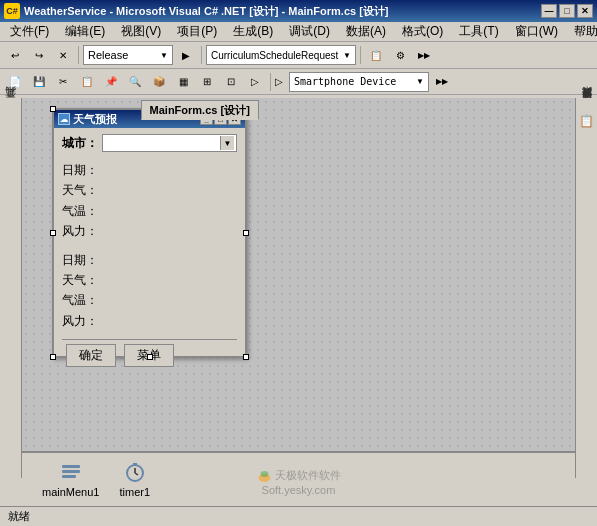  I want to click on timer-label: timer1, so click(134, 492).